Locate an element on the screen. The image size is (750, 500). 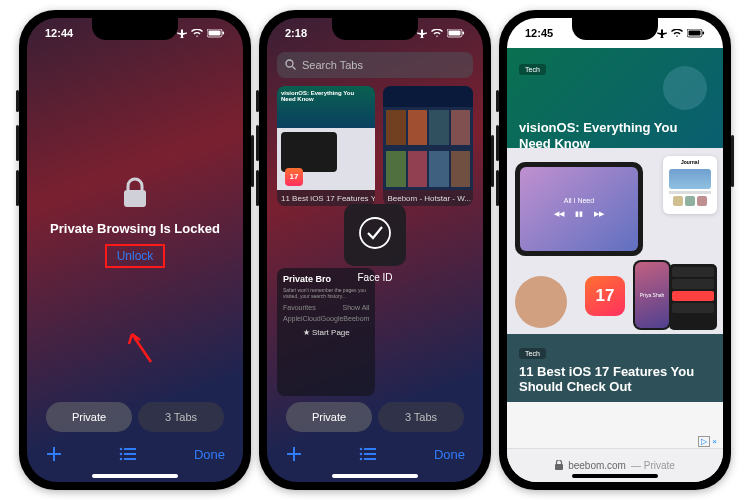
show-all-link: Show All is located at coordinates (356, 308).